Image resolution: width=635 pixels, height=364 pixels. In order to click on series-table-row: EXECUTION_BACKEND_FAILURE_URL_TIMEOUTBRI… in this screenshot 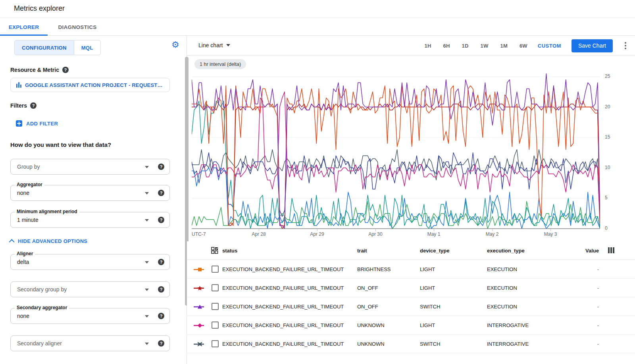, I will do `click(411, 269)`.